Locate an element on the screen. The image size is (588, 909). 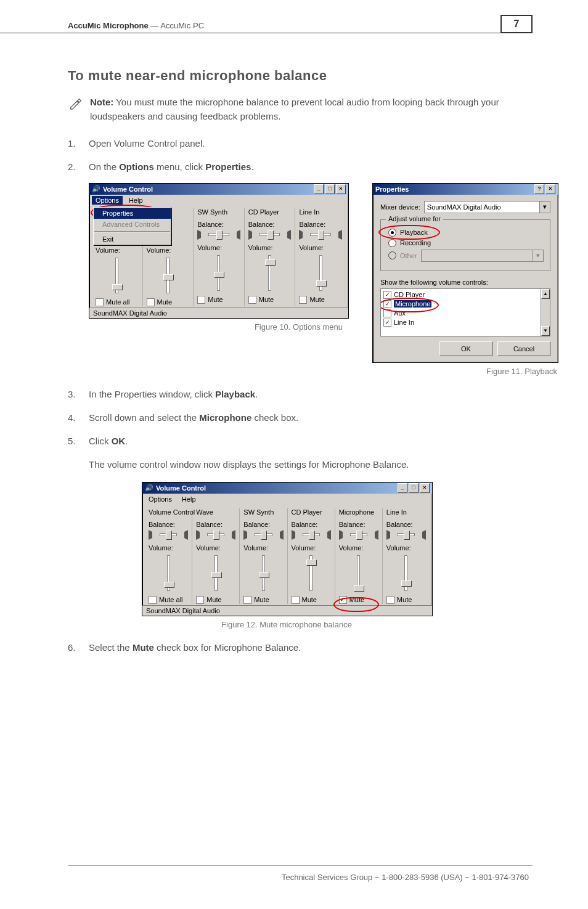
mute-label-1: Mute is located at coordinates (165, 302).